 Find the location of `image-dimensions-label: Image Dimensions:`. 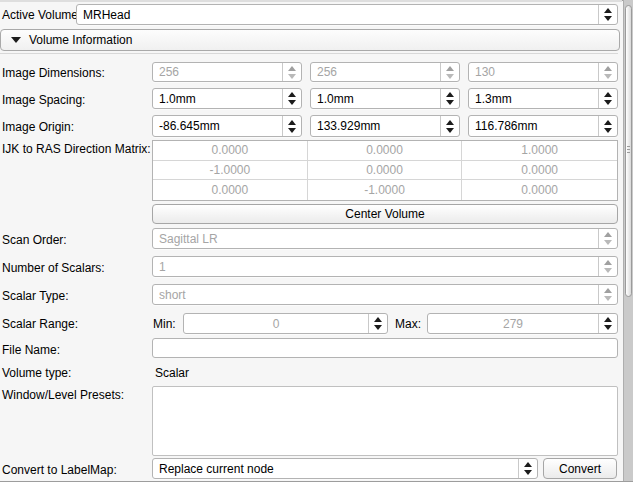

image-dimensions-label: Image Dimensions: is located at coordinates (54, 73).